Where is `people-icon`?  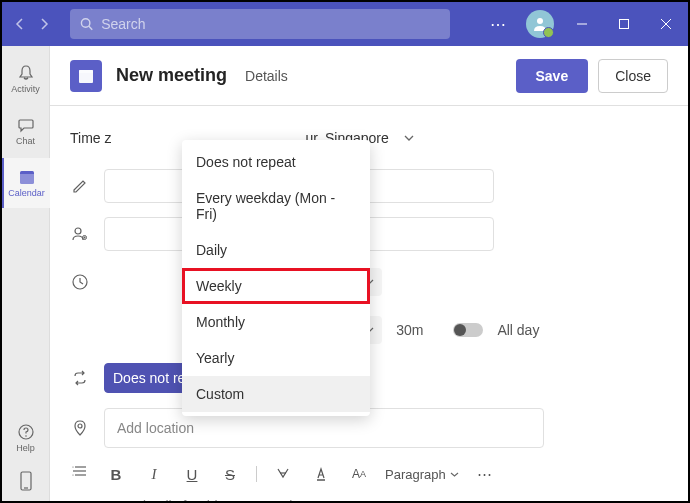 people-icon is located at coordinates (80, 234).